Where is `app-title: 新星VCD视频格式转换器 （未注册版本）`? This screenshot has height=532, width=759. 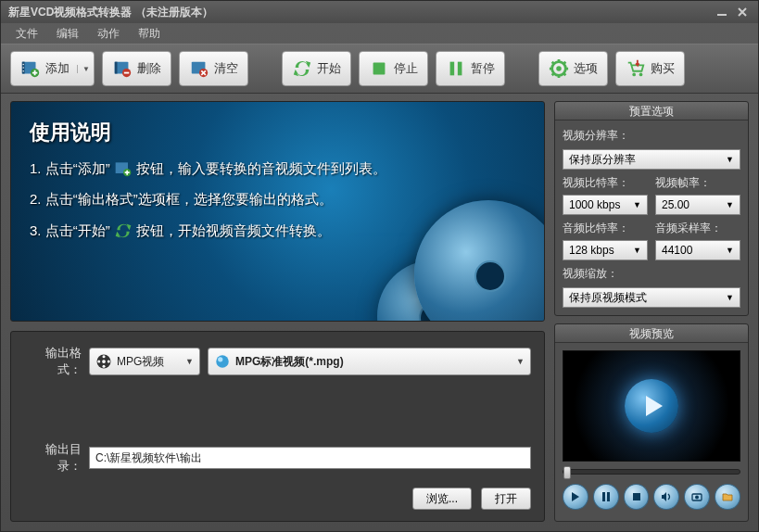
app-title: 新星VCD视频格式转换器 （未注册版本） is located at coordinates (111, 13).